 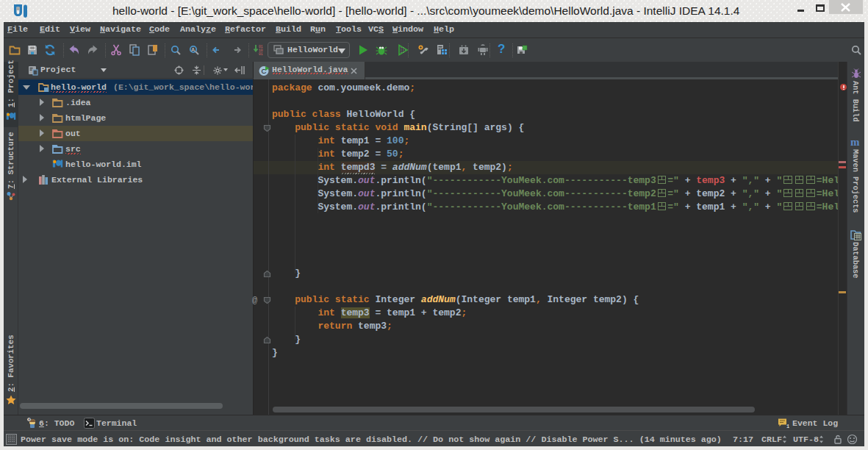 What do you see at coordinates (788, 426) in the screenshot?
I see `svg-text: 1` at bounding box center [788, 426].